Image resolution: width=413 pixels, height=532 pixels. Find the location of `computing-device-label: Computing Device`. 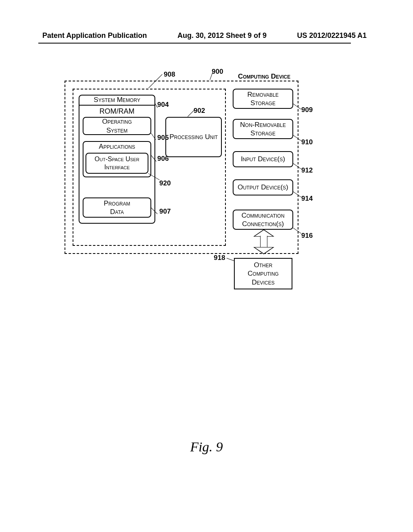

computing-device-label: Computing Device is located at coordinates (264, 77).